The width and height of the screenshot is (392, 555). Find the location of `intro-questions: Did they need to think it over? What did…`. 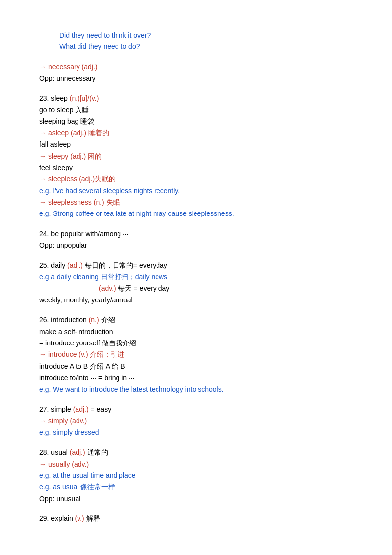

intro-questions: Did they need to think it over? What did… is located at coordinates (201, 41).